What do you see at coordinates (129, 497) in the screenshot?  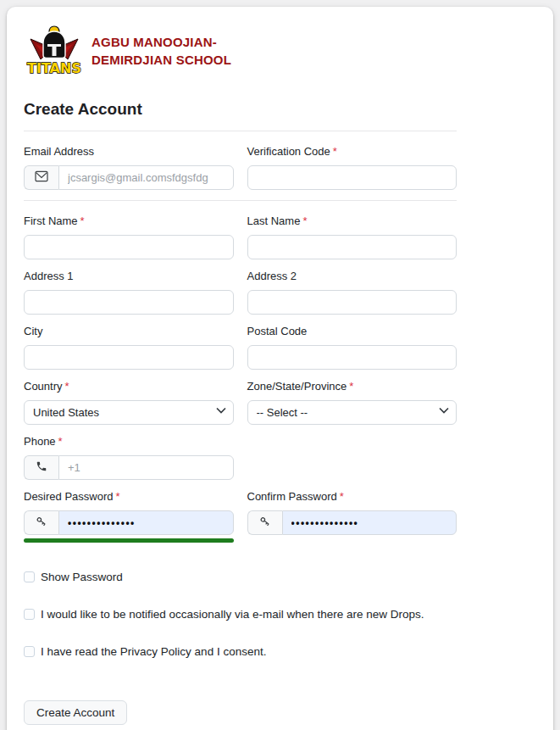 I see `password-label: Desired Password*` at bounding box center [129, 497].